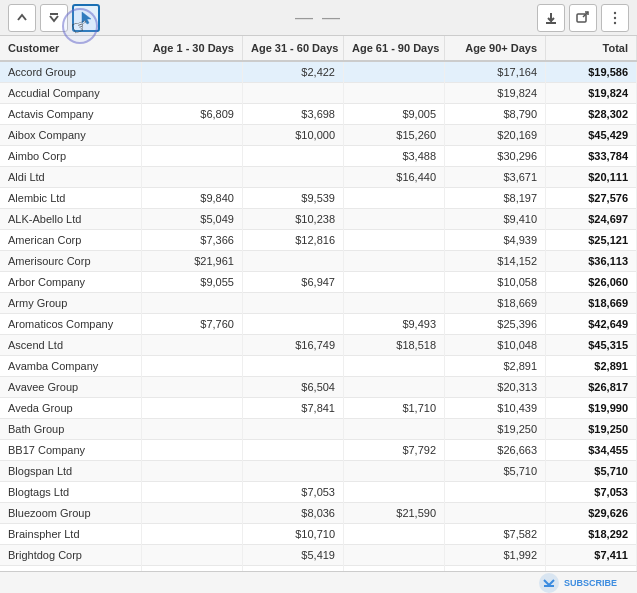 The height and width of the screenshot is (593, 637). Describe the element at coordinates (496, 240) in the screenshot. I see `cell-amount: $4,939` at that location.